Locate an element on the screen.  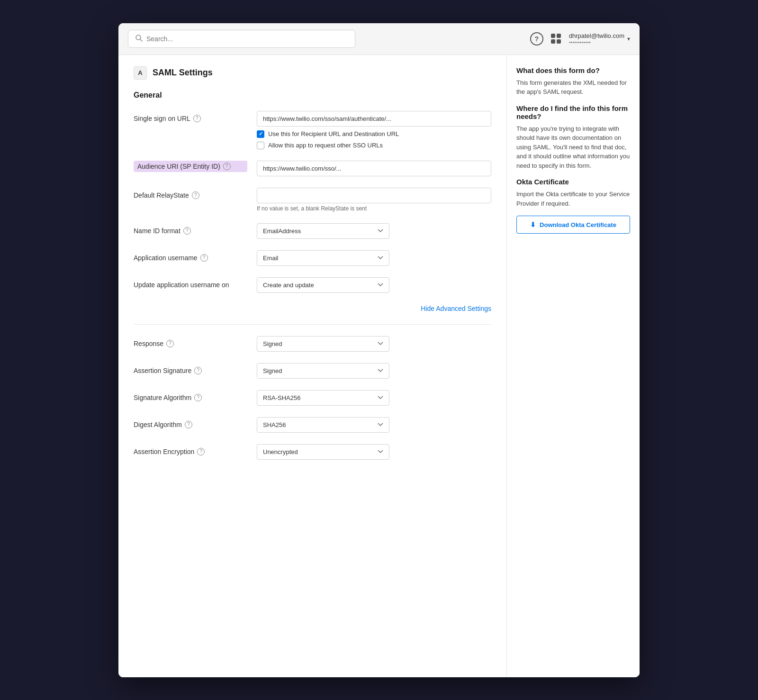
name-id-help-icon: ? is located at coordinates (187, 231).